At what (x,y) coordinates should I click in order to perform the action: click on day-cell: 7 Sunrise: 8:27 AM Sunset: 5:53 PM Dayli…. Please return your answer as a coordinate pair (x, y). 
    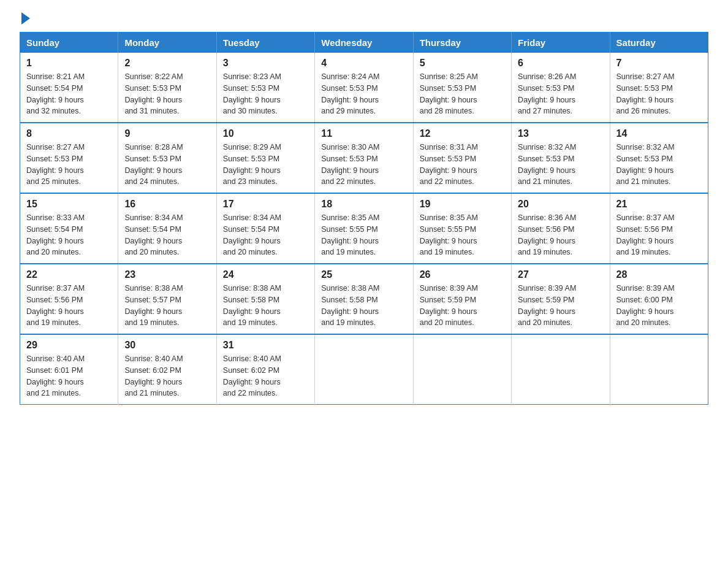
    Looking at the image, I should click on (659, 88).